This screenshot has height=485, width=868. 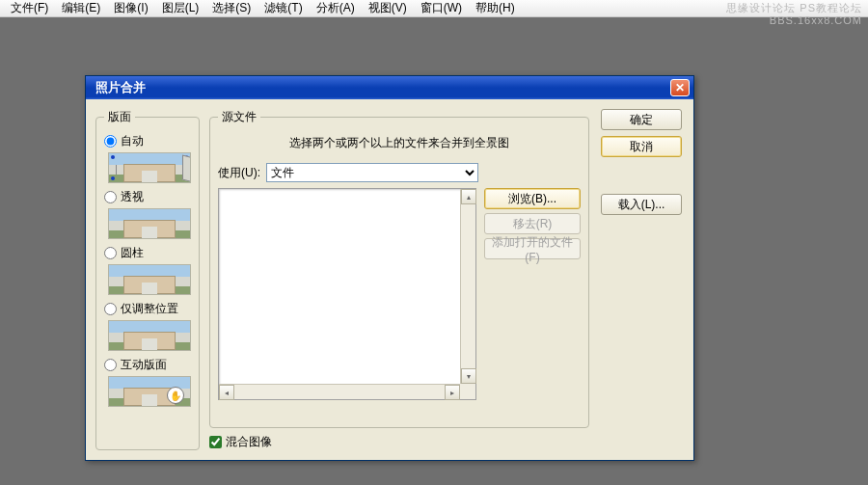 What do you see at coordinates (149, 168) in the screenshot?
I see `thumb-auto` at bounding box center [149, 168].